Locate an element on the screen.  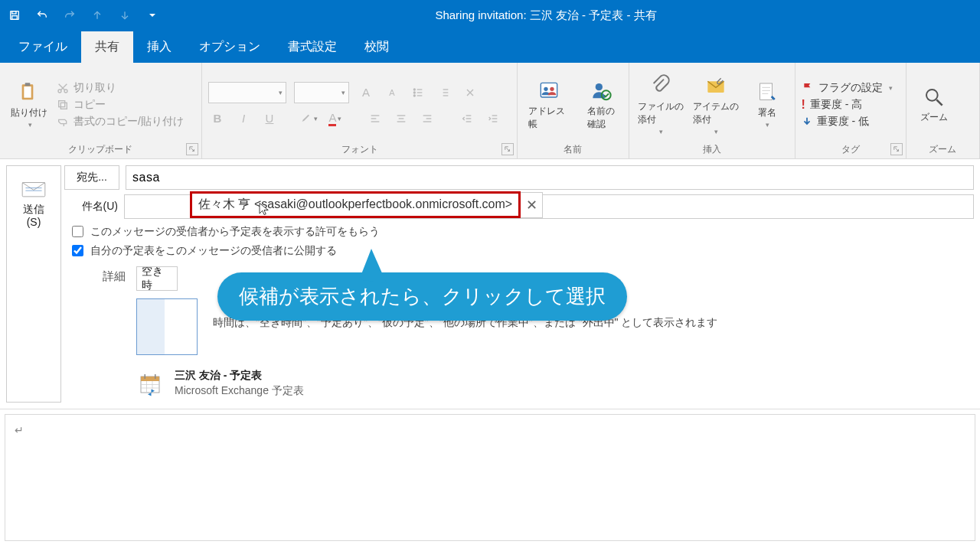
group-tags-label: タグ is located at coordinates (851, 151).